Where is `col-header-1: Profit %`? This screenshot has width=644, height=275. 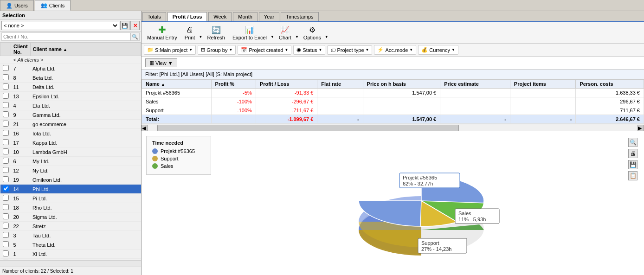
col-header-1: Profit % is located at coordinates (233, 84).